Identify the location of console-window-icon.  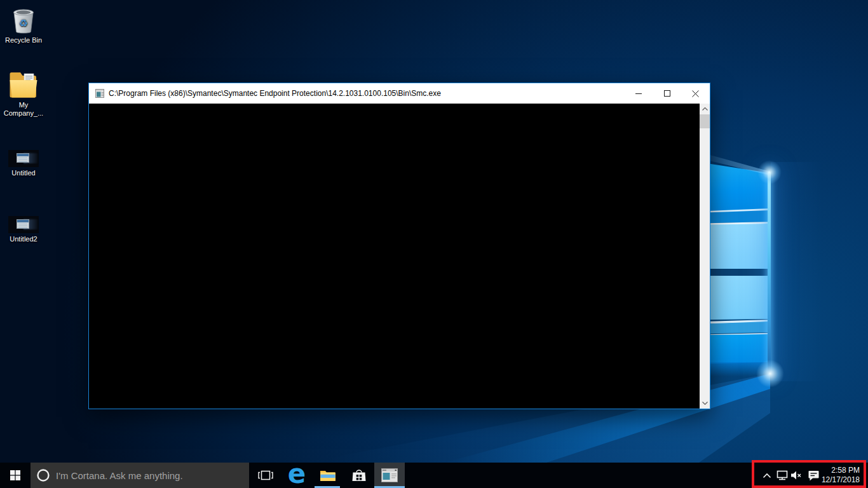
(390, 475).